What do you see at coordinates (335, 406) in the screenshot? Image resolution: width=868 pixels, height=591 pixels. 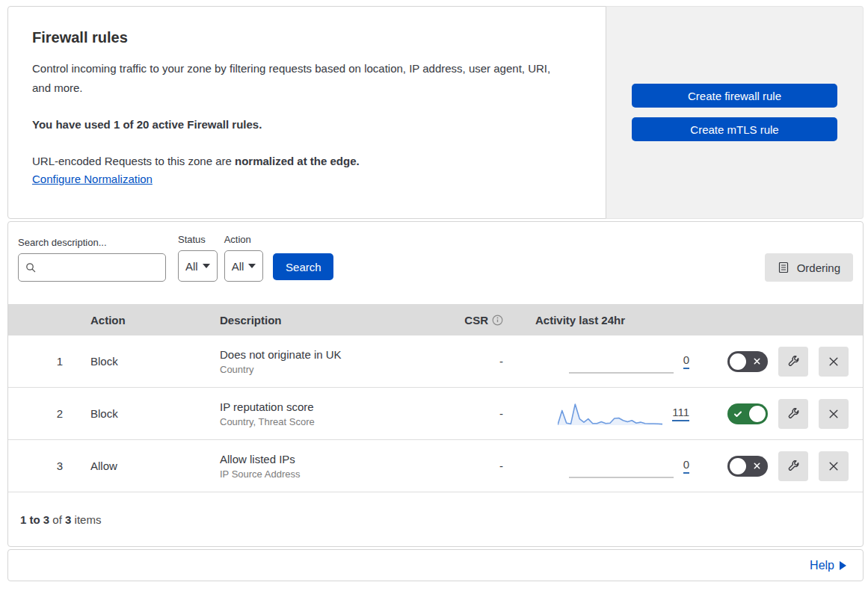 I see `rule-description: IP reputation score` at bounding box center [335, 406].